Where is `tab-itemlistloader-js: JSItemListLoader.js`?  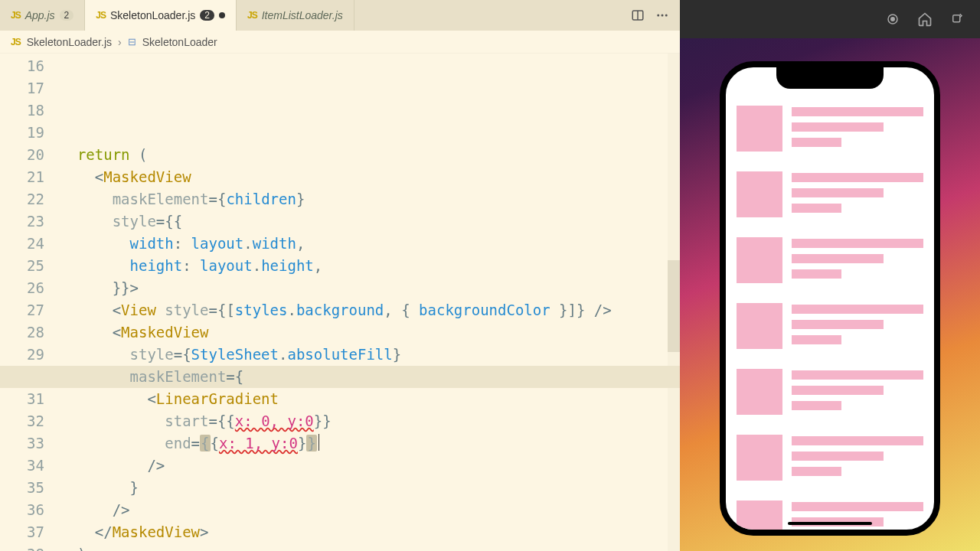 tab-itemlistloader-js: JSItemListLoader.js is located at coordinates (296, 15).